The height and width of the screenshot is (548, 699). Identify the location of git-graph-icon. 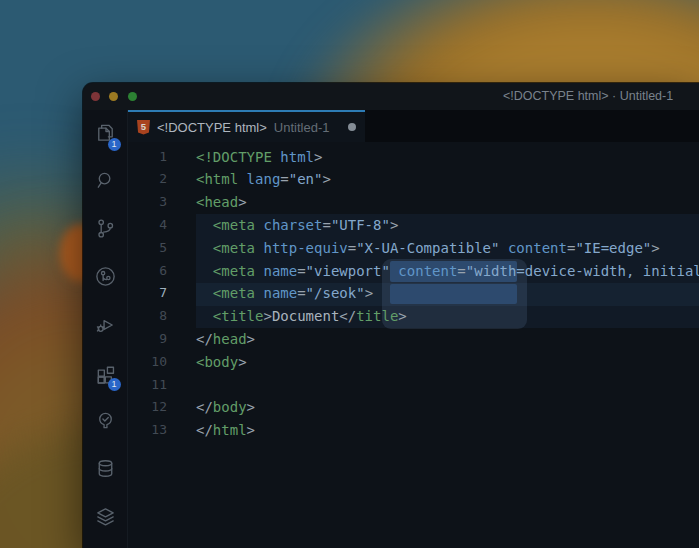
(106, 278).